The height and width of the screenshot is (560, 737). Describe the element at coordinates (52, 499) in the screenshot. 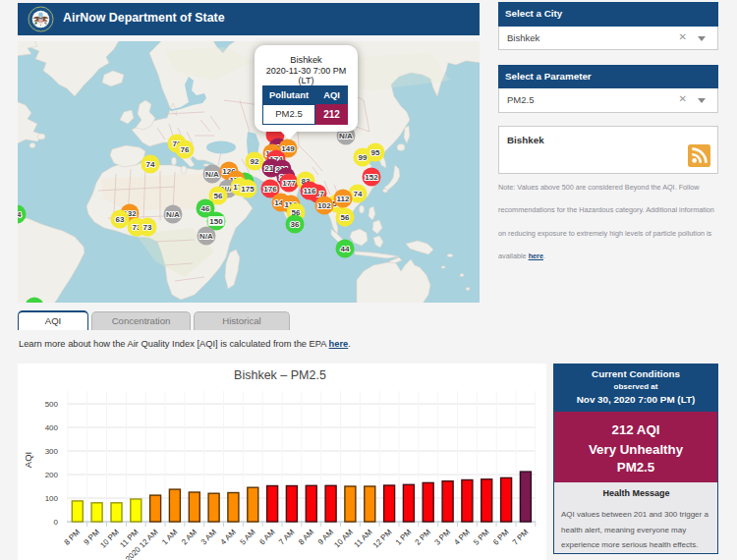

I see `svg-text: 100` at that location.